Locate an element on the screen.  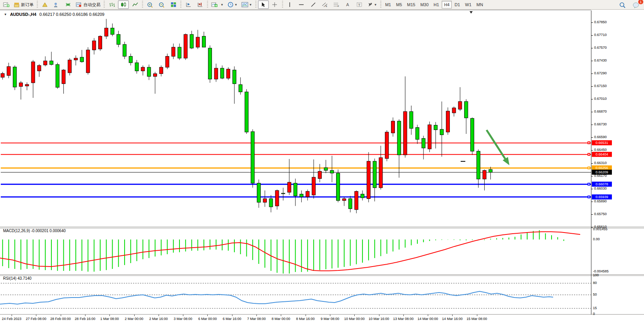
search-icon is located at coordinates (622, 5).